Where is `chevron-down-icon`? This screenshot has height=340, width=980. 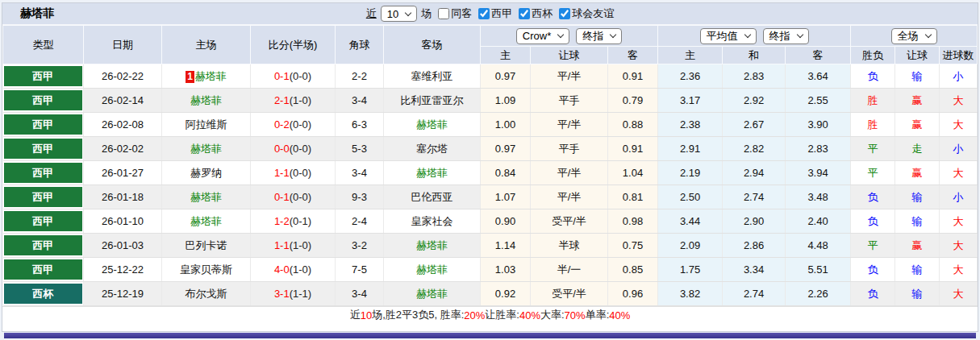 chevron-down-icon is located at coordinates (928, 35).